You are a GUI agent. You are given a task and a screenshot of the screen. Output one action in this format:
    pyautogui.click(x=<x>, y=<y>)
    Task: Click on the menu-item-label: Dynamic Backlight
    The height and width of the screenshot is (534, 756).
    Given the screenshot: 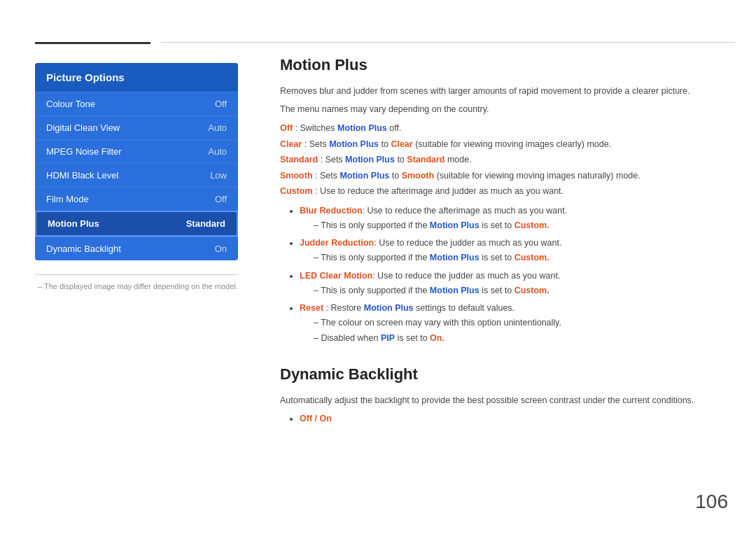 What is the action you would take?
    pyautogui.click(x=84, y=249)
    